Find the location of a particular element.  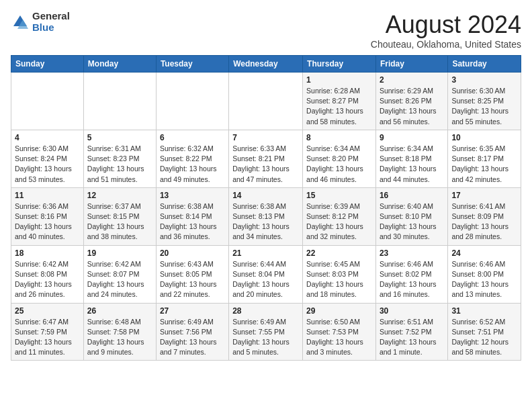

day-info: Sunrise: 6:28 AM Sunset: 8:27 PM Dayligh… is located at coordinates (339, 106).